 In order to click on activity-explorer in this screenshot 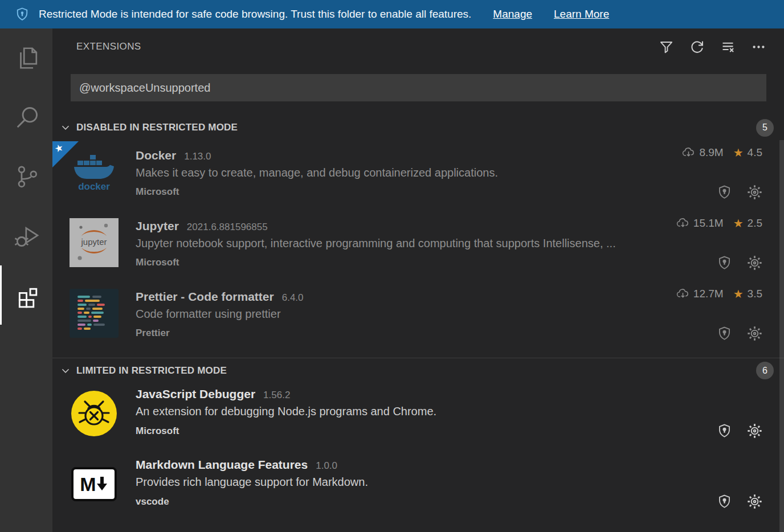, I will do `click(26, 58)`.